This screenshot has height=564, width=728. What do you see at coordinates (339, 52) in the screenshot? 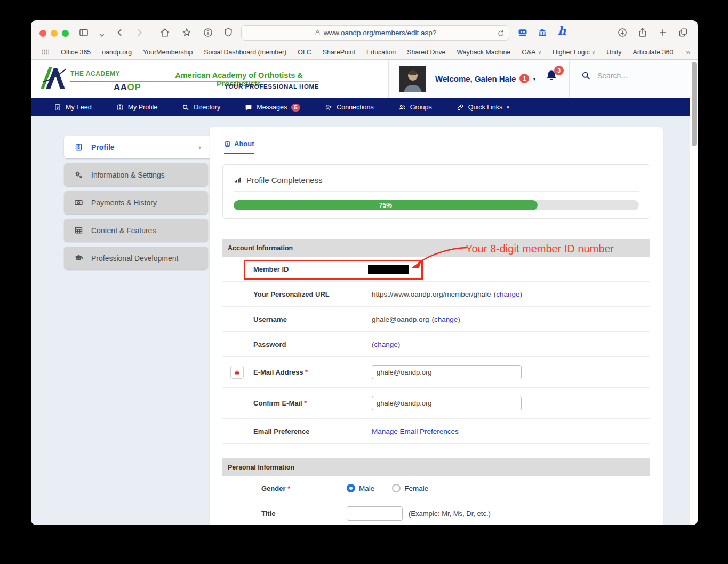
I see `bookmark-sharepoint: SharePoint` at bounding box center [339, 52].